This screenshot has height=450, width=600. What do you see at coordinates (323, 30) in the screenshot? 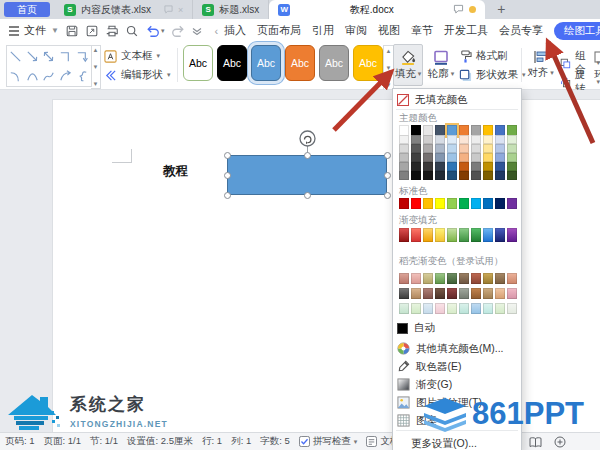
I see `menu-item-2: 引用` at bounding box center [323, 30].